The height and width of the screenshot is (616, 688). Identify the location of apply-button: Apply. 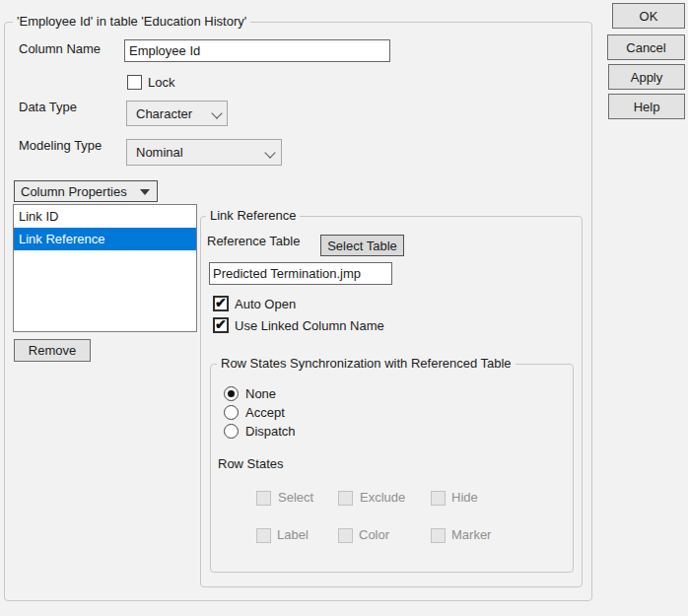
(647, 77).